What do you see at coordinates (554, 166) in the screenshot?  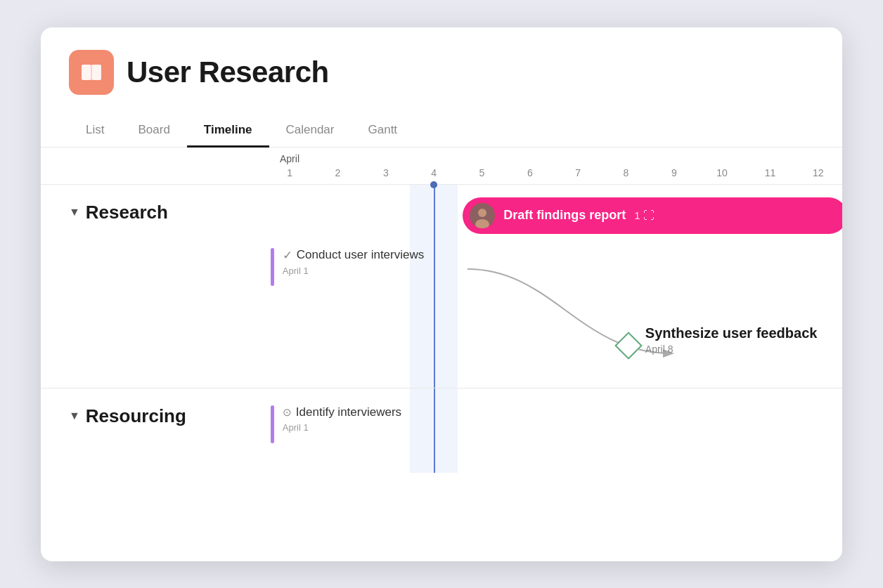 I see `day-numbers: 1 2 3 4 5 6 7 8 9 10 11 12` at bounding box center [554, 166].